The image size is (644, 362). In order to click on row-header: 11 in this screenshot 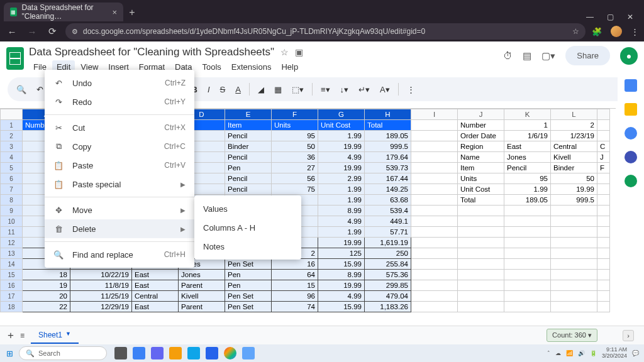, I will do `click(11, 233)`.